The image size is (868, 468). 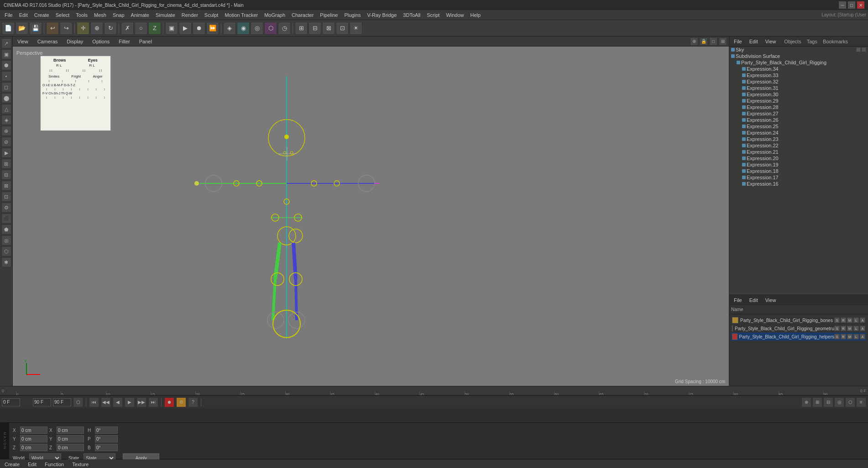 What do you see at coordinates (6, 240) in the screenshot?
I see `sidebar-tools8: ◎` at bounding box center [6, 240].